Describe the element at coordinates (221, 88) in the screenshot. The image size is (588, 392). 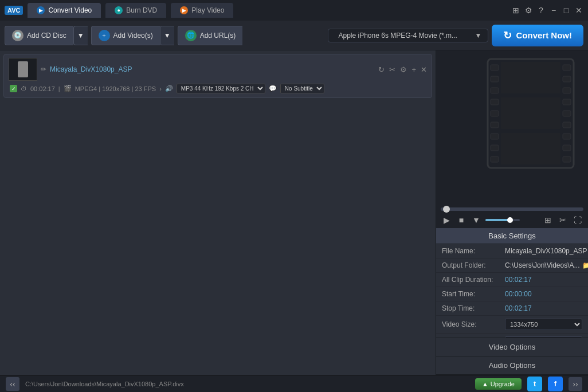
I see `audio-track-select: MP3 44 KHz 192 Kbps 2 CH` at that location.